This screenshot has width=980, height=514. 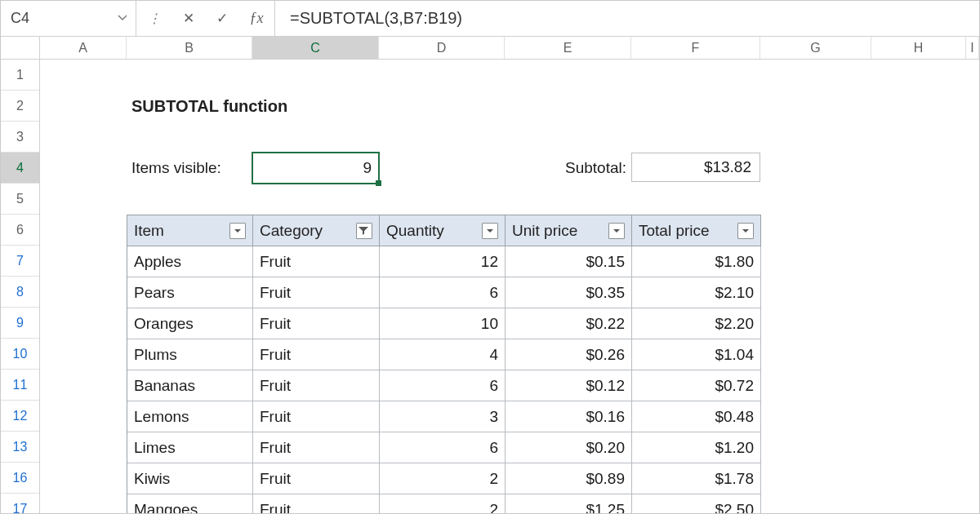 I want to click on row-headers: 123456789101112131617, so click(x=20, y=287).